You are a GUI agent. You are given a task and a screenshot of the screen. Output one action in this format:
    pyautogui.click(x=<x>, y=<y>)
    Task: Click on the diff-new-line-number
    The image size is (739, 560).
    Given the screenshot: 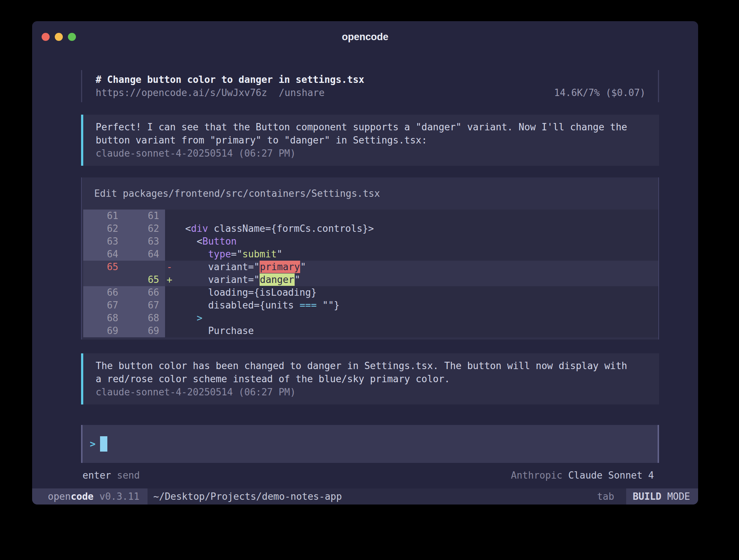 What is the action you would take?
    pyautogui.click(x=145, y=267)
    